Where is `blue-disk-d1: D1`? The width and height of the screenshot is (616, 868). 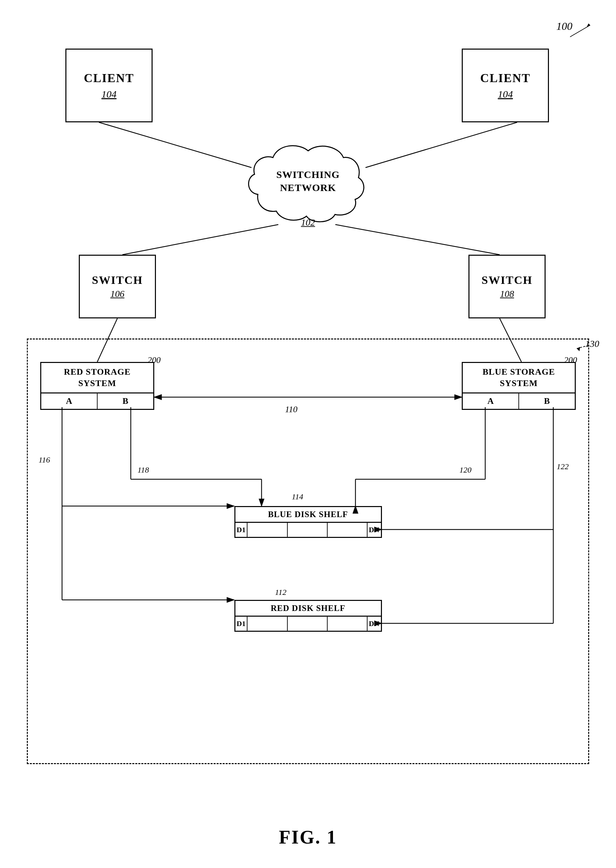
blue-disk-d1: D1 is located at coordinates (242, 530).